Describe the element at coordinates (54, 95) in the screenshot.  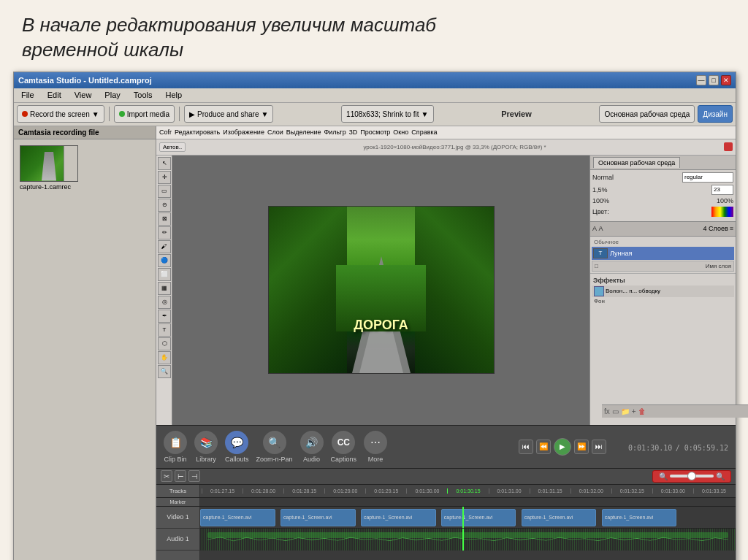
I see `menu-edit: Edit` at that location.